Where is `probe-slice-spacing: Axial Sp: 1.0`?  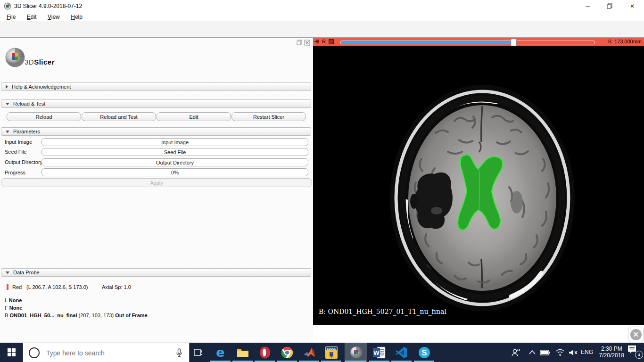
probe-slice-spacing: Axial Sp: 1.0 is located at coordinates (116, 287).